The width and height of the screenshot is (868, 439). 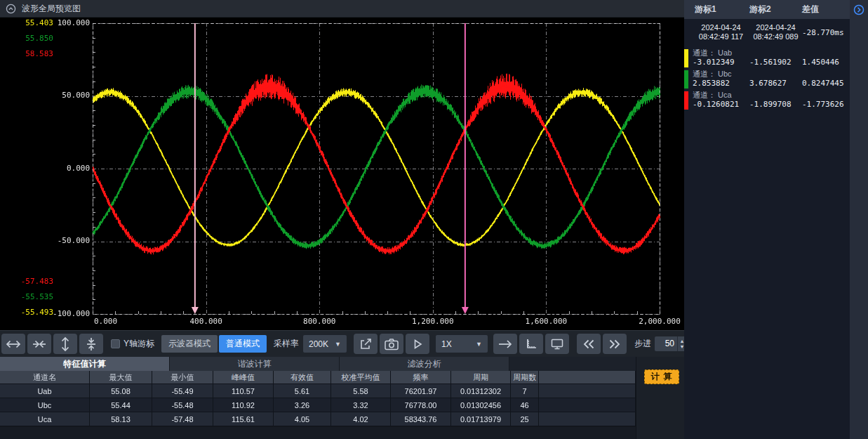 What do you see at coordinates (318, 419) in the screenshot?
I see `table-row: Uca58.13-57.48115.614.054.0258343.760.01…` at bounding box center [318, 419].